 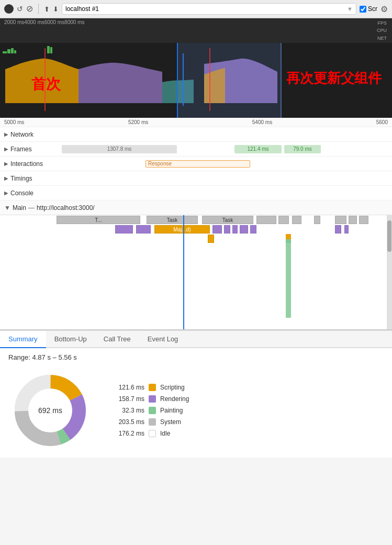 What do you see at coordinates (225, 179) in the screenshot?
I see `timings-content` at bounding box center [225, 179].